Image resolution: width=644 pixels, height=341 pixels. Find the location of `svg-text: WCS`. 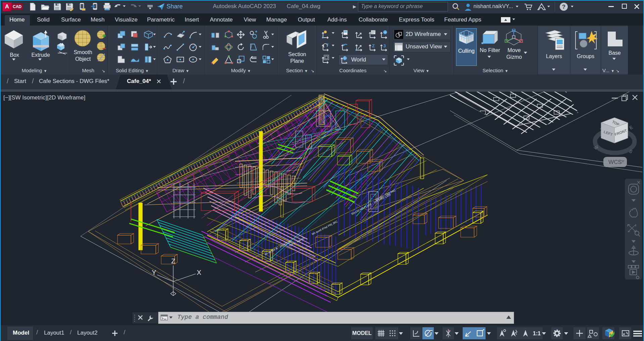

svg-text: WCS is located at coordinates (615, 162).